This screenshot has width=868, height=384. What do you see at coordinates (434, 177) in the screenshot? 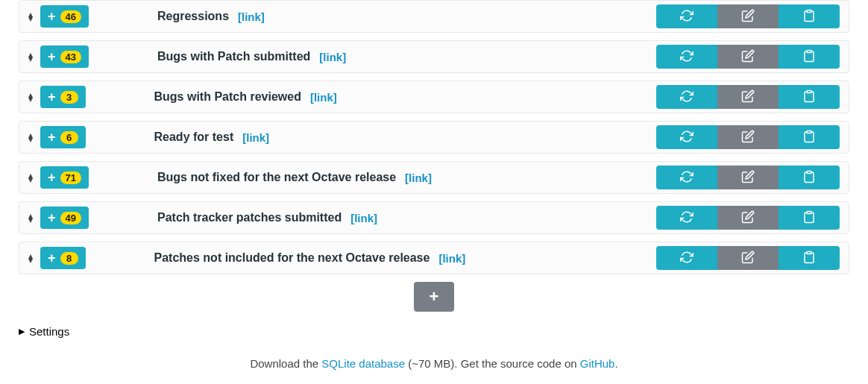
I see `list-item: ▴▾+71Bugs not fixed for the next Octave …` at bounding box center [434, 177].